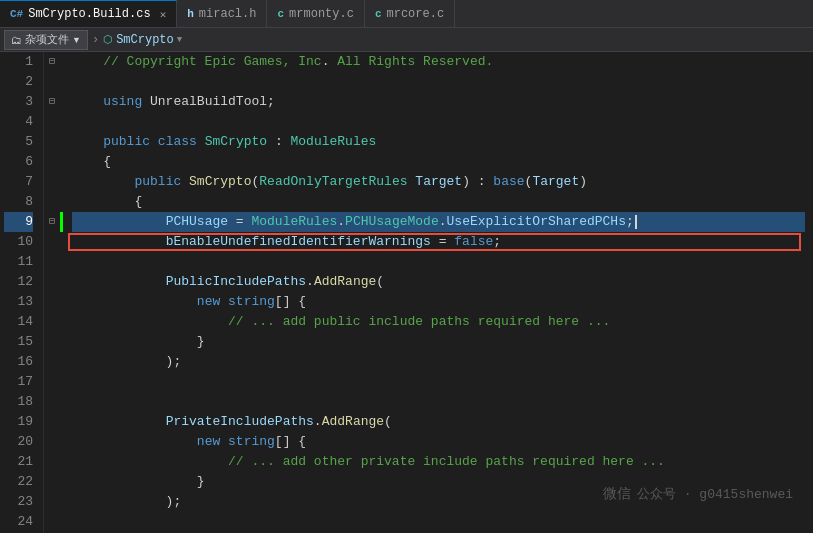 This screenshot has width=813, height=533. I want to click on line-num-24: 24, so click(18, 522).